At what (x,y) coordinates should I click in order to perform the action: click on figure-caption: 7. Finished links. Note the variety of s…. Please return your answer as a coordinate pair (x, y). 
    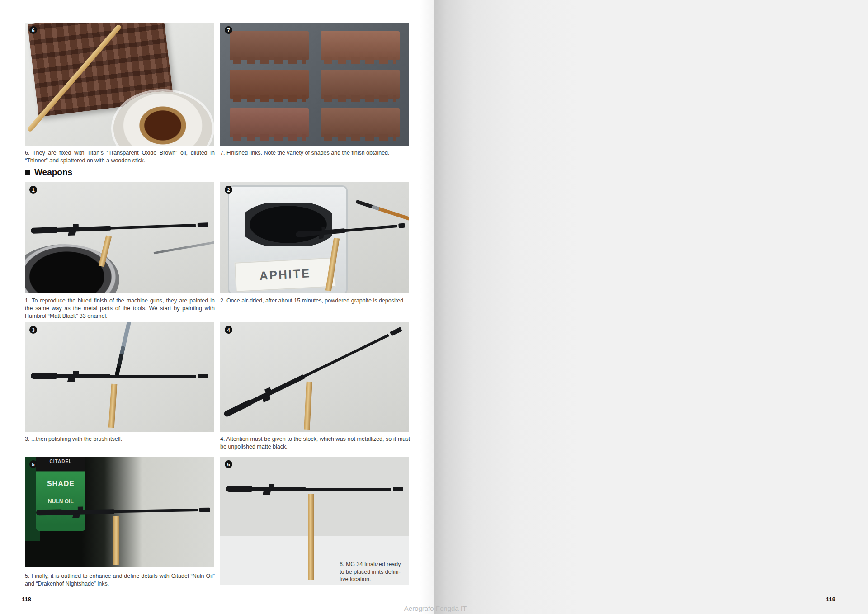
    Looking at the image, I should click on (315, 153).